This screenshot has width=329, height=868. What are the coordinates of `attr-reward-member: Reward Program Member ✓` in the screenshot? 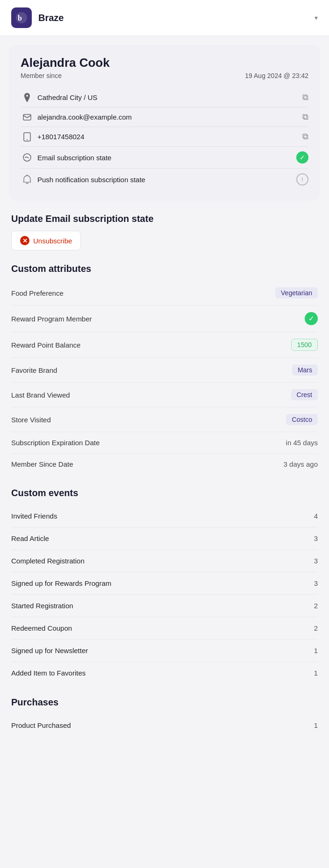 It's located at (164, 319).